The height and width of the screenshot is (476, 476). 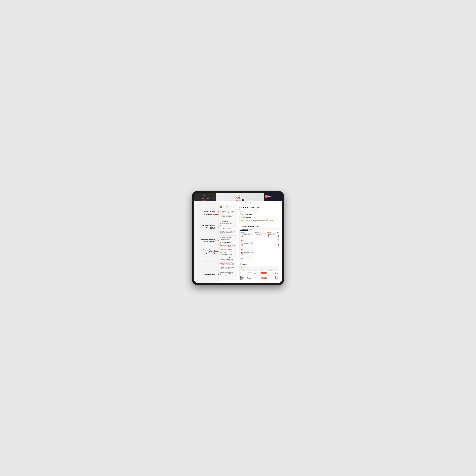 What do you see at coordinates (247, 240) in the screenshot?
I see `kanban-card-youtube: ▷ Youtube AB` at bounding box center [247, 240].